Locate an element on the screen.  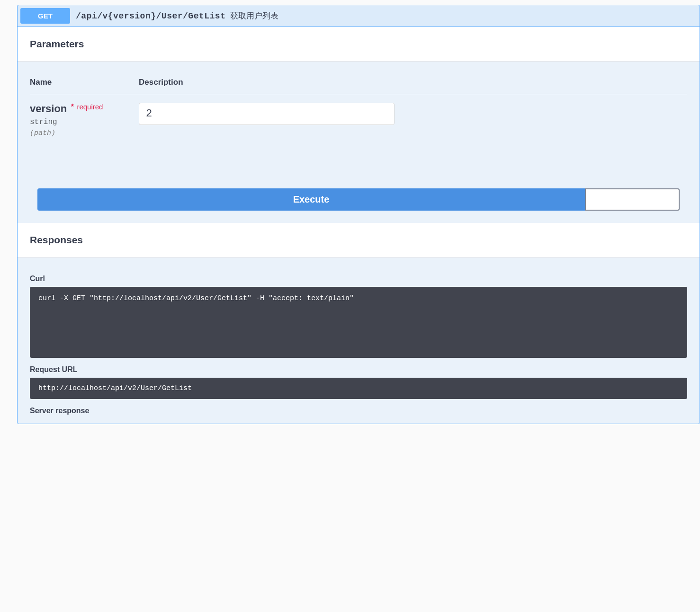
parameters-table: Name Description version * required stri… is located at coordinates (359, 108).